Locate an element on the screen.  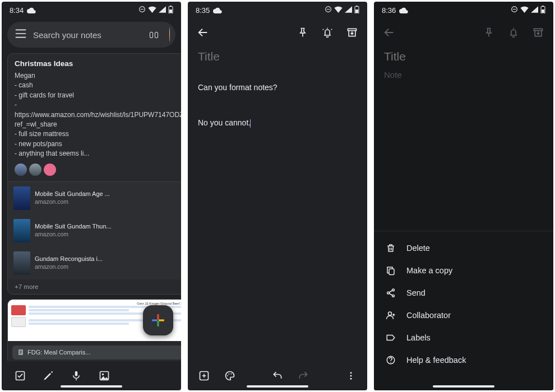
note-label-pill: FDG: Meal Comparis... is located at coordinates (96, 353).